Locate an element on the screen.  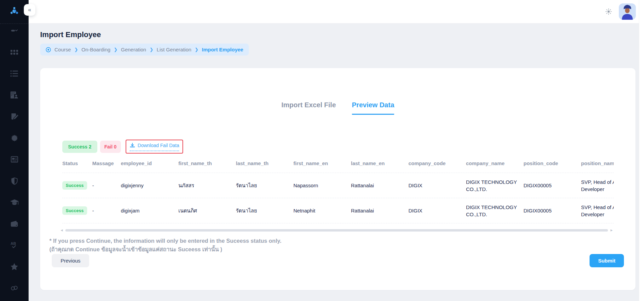
wallet-icon is located at coordinates (14, 224).